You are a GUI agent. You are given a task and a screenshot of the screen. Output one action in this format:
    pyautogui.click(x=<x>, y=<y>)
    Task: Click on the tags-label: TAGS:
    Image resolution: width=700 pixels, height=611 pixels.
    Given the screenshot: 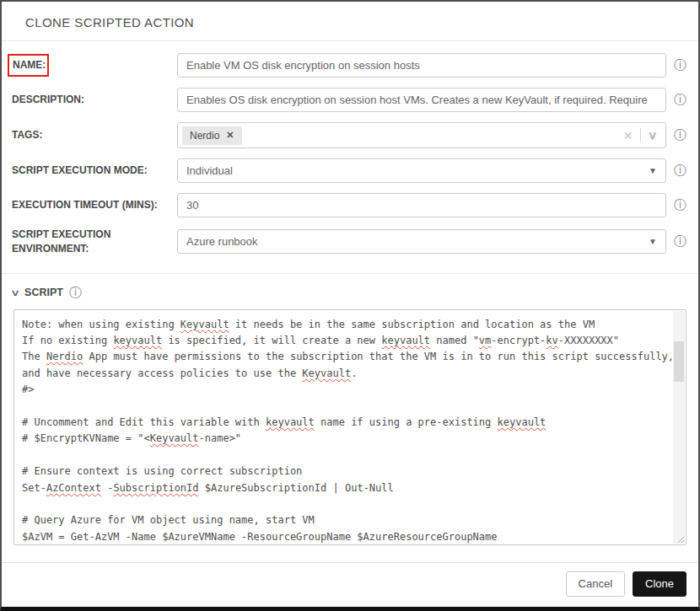 What is the action you would take?
    pyautogui.click(x=27, y=135)
    